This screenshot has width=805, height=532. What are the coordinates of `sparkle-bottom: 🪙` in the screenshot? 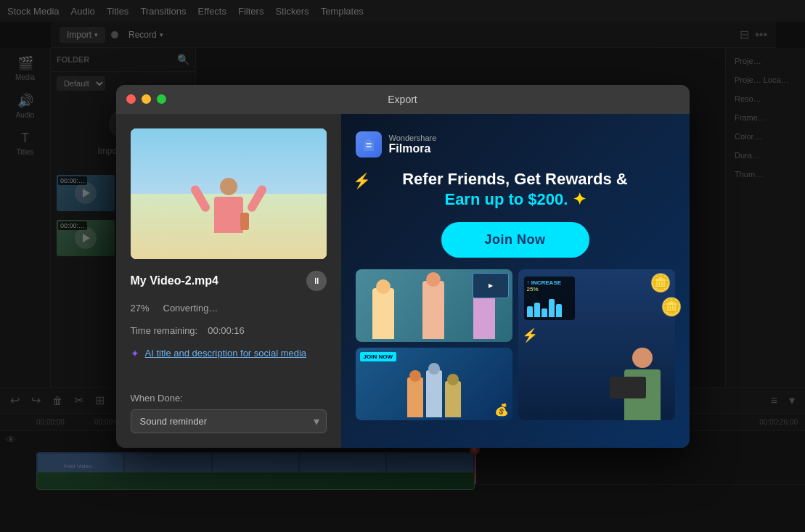 It's located at (671, 307).